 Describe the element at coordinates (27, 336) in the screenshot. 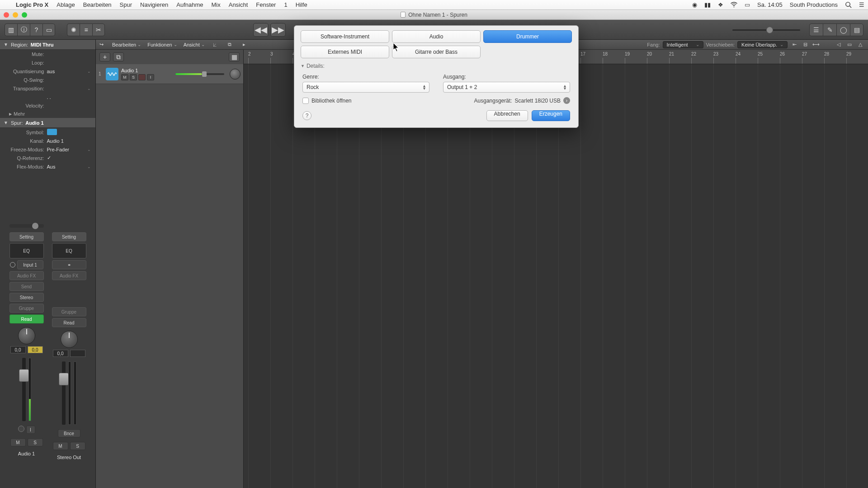

I see `pan-knob` at that location.